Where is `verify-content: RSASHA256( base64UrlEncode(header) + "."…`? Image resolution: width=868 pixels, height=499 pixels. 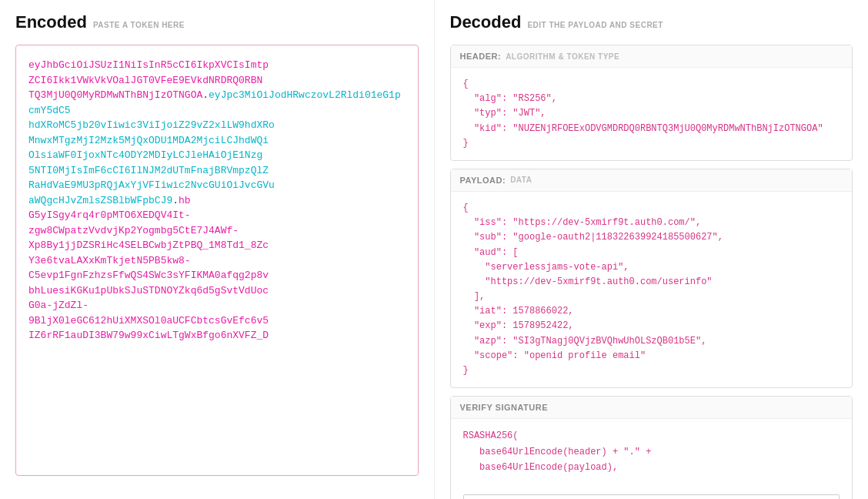 verify-content: RSASHA256( base64UrlEncode(header) + "."… is located at coordinates (652, 459).